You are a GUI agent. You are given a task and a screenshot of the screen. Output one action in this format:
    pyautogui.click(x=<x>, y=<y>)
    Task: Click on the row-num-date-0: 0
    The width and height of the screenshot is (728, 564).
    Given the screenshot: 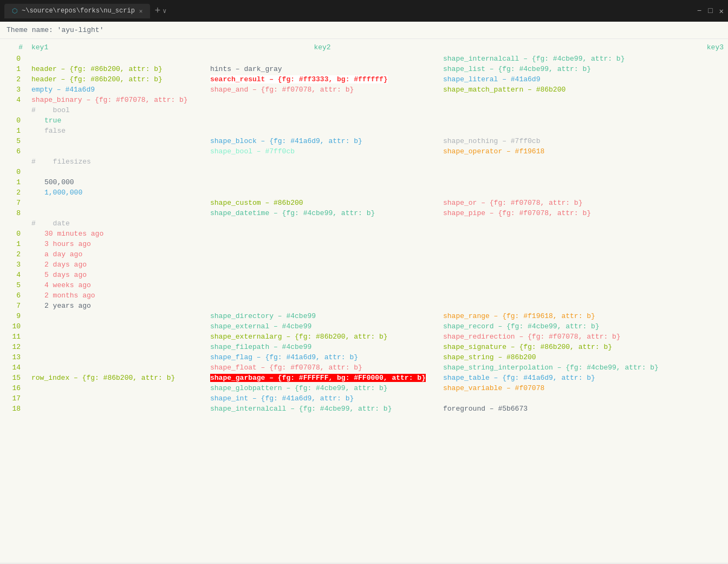 What is the action you would take?
    pyautogui.click(x=14, y=234)
    